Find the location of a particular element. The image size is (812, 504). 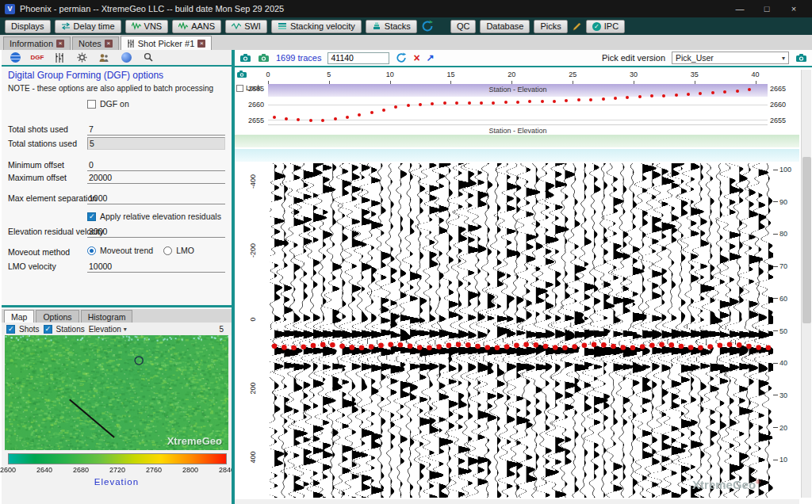

tab-information: Information × is located at coordinates (36, 43).